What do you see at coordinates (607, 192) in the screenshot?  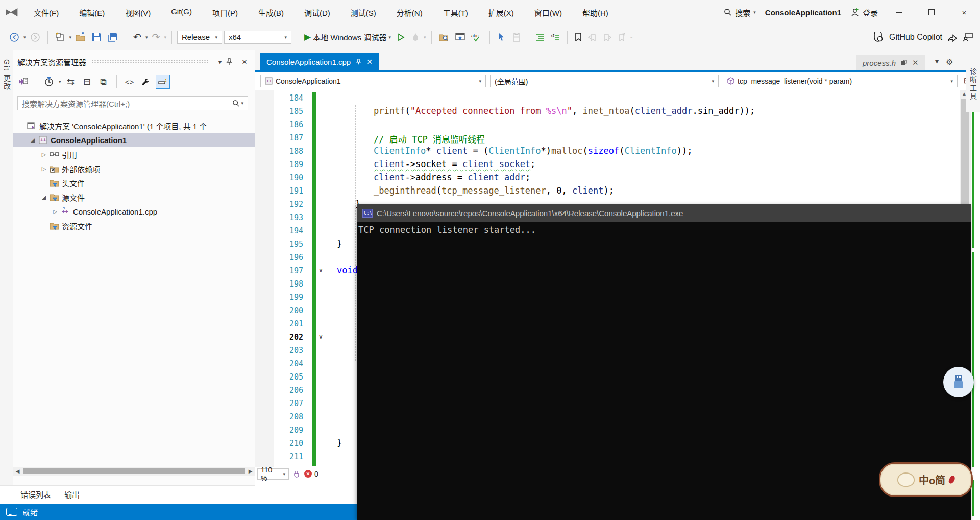 I see `code-line-191: 191_beginthread(tcp_message_listener, 0,…` at bounding box center [607, 192].